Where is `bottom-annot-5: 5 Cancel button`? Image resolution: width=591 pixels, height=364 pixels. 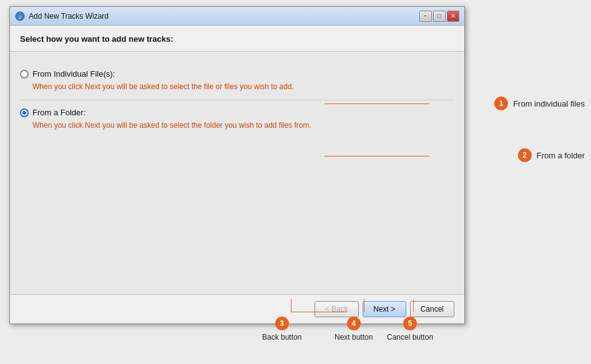
bottom-annot-5: 5 Cancel button is located at coordinates (410, 329).